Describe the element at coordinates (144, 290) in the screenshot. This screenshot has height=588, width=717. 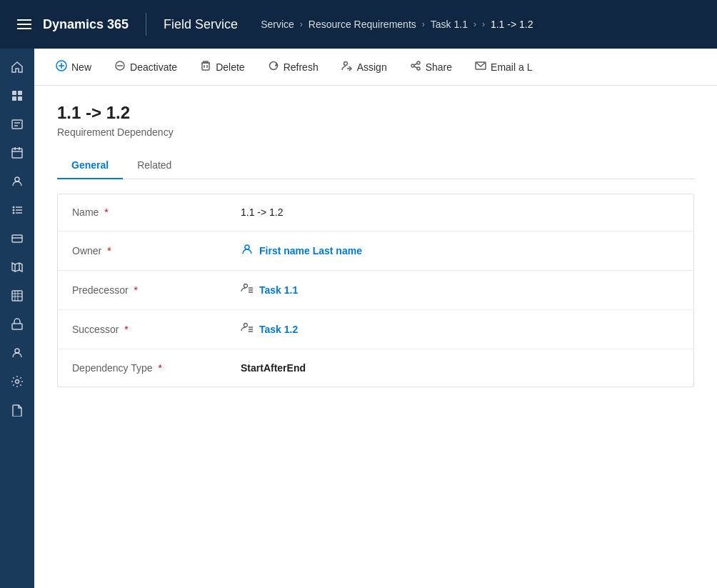
I see `label-predecessor: Predecessor *` at that location.